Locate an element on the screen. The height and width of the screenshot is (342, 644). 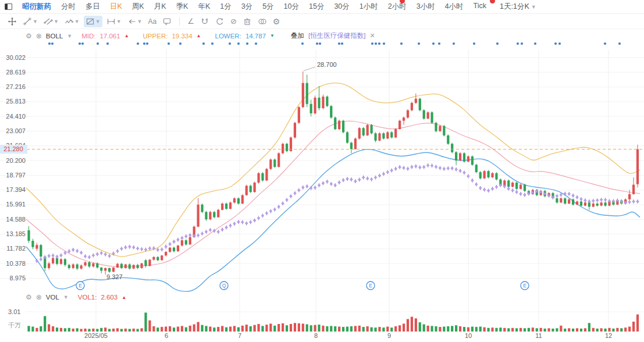
indicator-name: BOLL is located at coordinates (55, 36).